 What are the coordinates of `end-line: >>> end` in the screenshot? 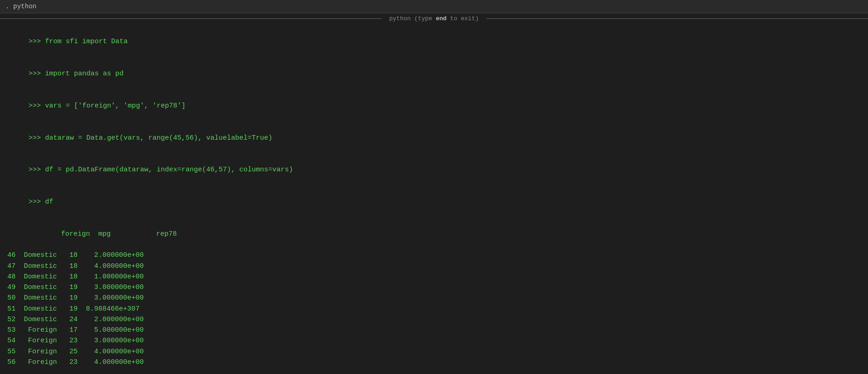 It's located at (434, 371).